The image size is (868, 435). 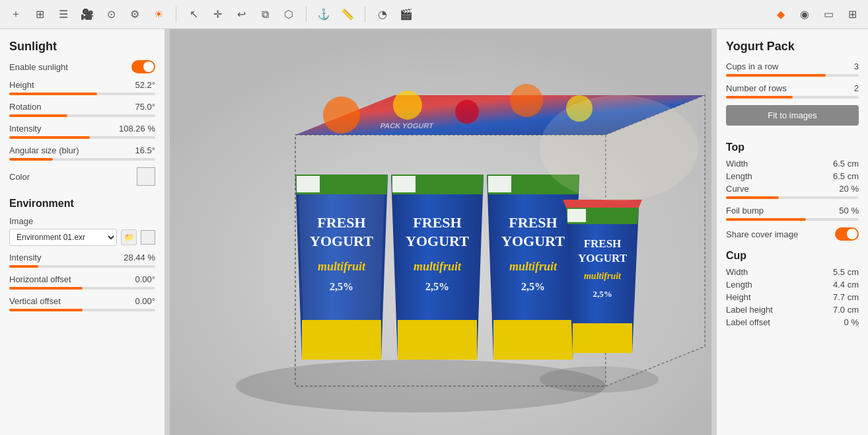 I want to click on rows-value: 2, so click(x=856, y=89).